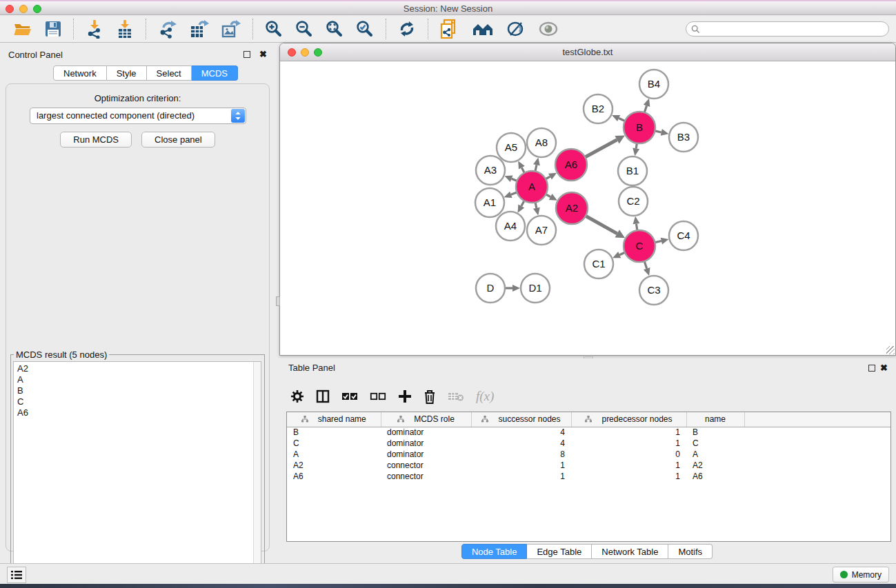 The height and width of the screenshot is (588, 896). Describe the element at coordinates (139, 413) in the screenshot. I see `result-item: A6` at that location.